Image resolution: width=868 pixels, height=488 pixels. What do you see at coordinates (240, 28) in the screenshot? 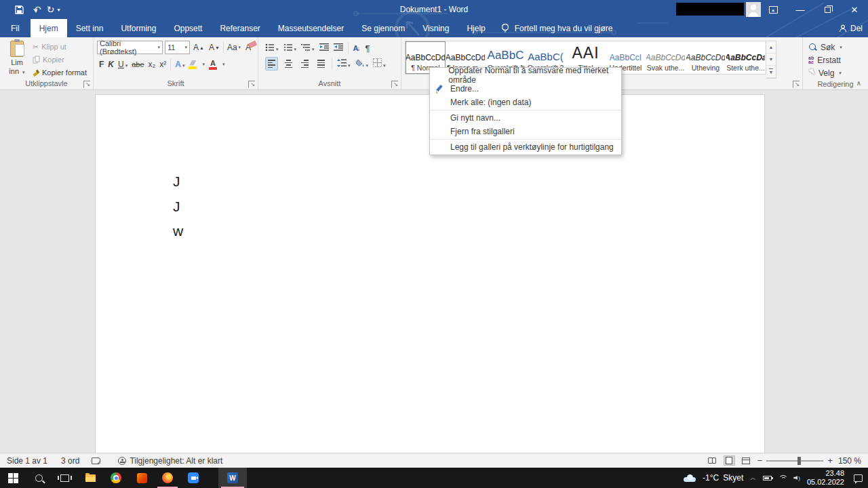
I see `tab-referanser: Referanser` at bounding box center [240, 28].